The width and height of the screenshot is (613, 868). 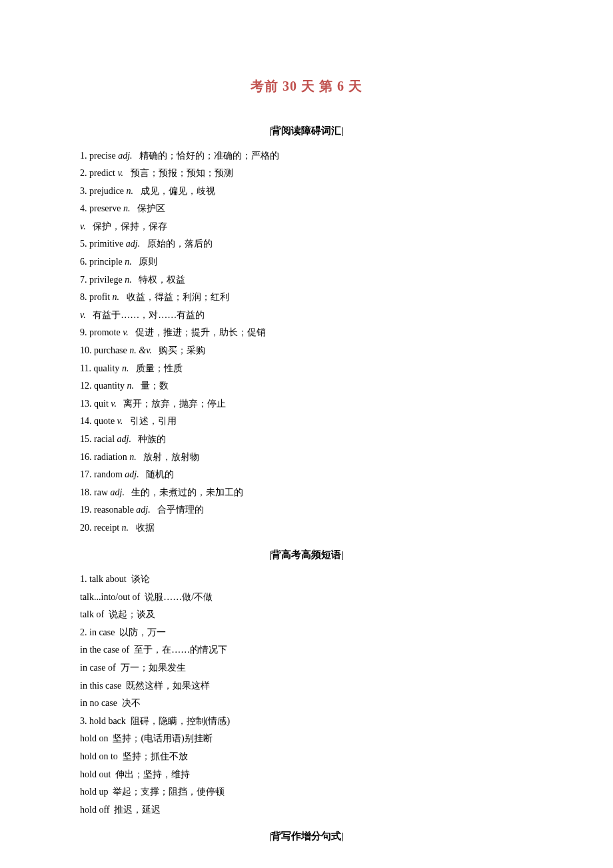 What do you see at coordinates (105, 208) in the screenshot?
I see `vocab-item-word: preserve` at bounding box center [105, 208].